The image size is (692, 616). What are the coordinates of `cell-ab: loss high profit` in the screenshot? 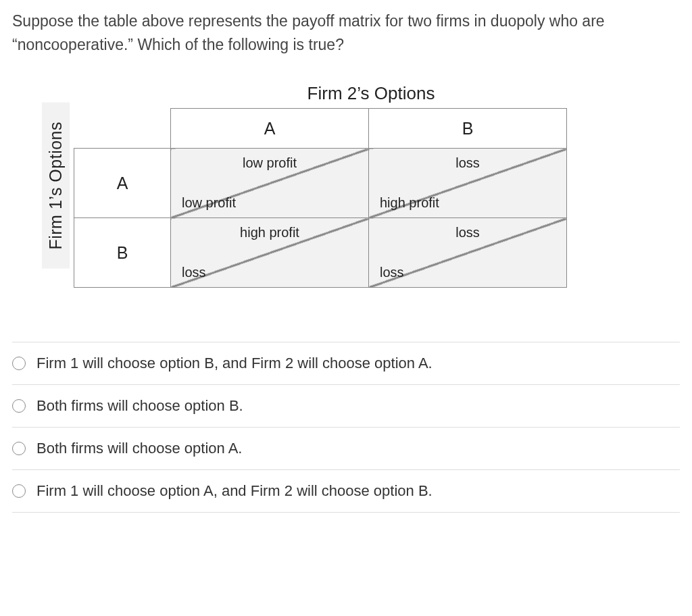 It's located at (468, 184).